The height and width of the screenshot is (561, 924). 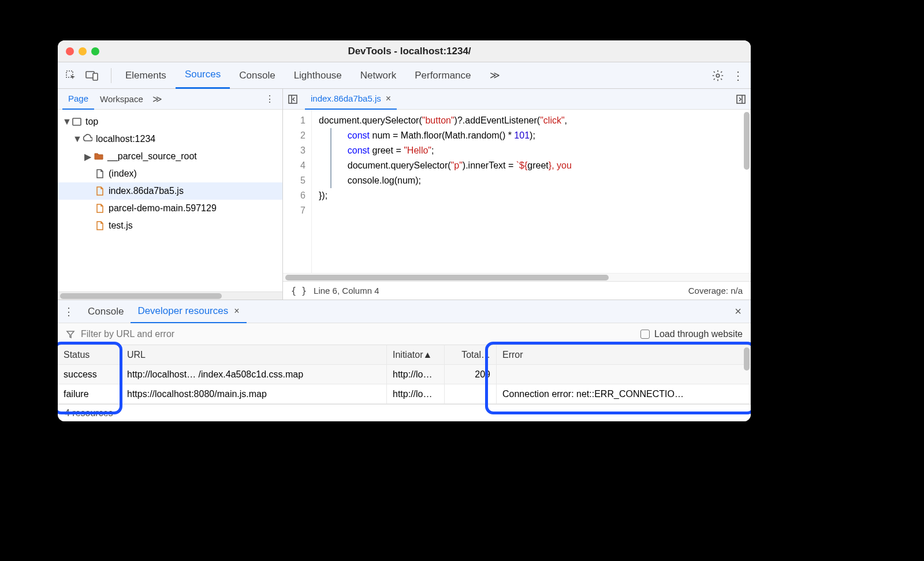 What do you see at coordinates (297, 192) in the screenshot?
I see `line-gutter: 1234567` at bounding box center [297, 192].